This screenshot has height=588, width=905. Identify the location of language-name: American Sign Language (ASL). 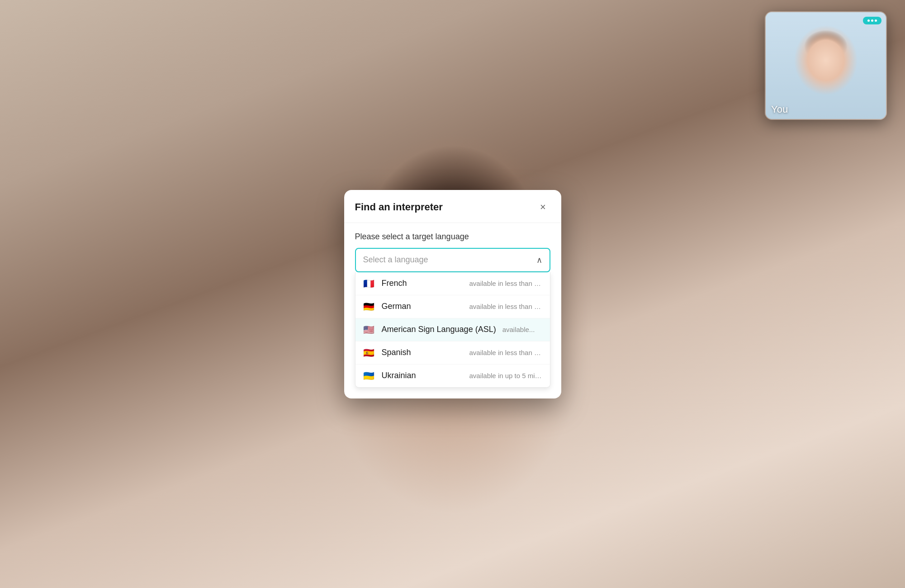
(439, 329).